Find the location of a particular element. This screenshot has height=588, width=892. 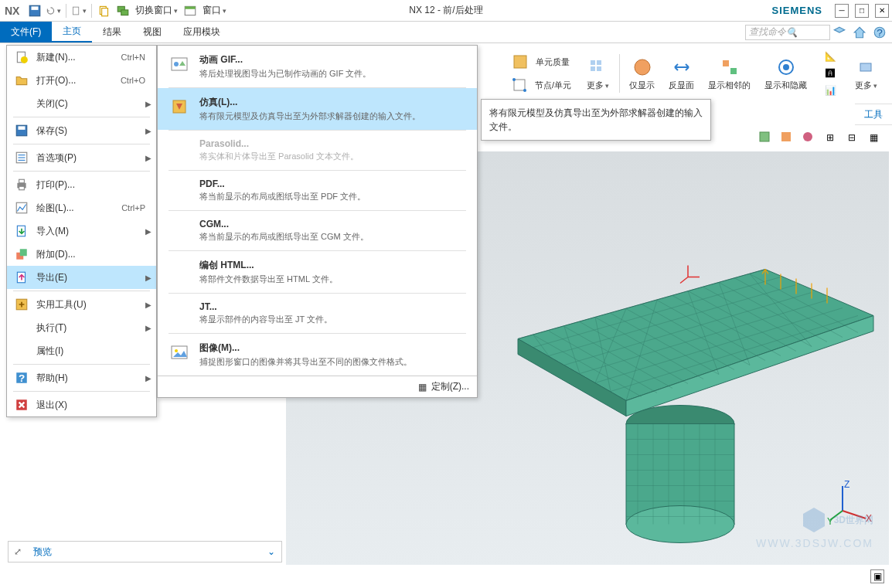

title-bar: NX 切换窗口 窗口 NX 12 - 前/后处理 SIEMENS ─ □ ✕ is located at coordinates (446, 11).